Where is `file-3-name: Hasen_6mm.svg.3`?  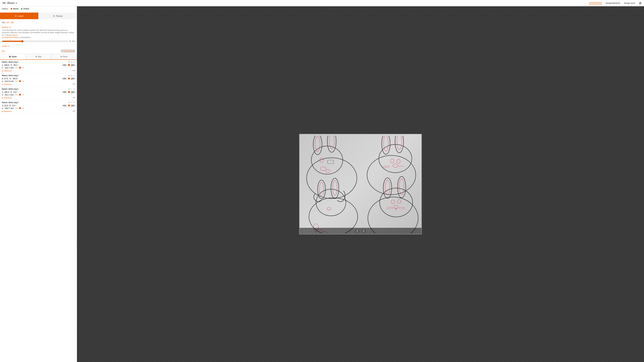 file-3-name: Hasen_6mm.svg.3 is located at coordinates (10, 89).